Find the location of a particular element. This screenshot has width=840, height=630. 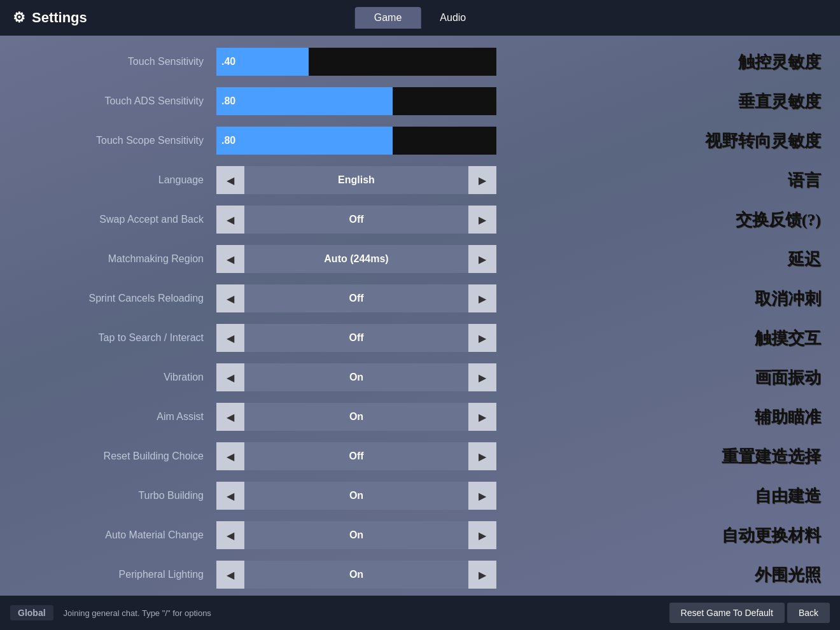

arrow-left-3: ◀ is located at coordinates (230, 298).